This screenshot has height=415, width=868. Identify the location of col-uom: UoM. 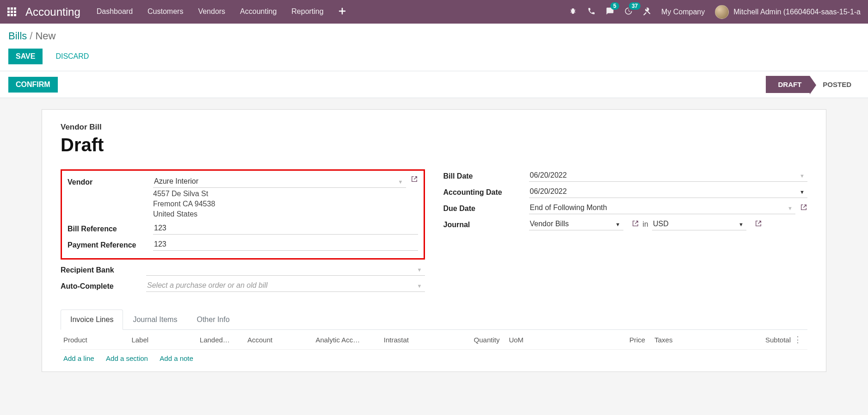
(538, 340).